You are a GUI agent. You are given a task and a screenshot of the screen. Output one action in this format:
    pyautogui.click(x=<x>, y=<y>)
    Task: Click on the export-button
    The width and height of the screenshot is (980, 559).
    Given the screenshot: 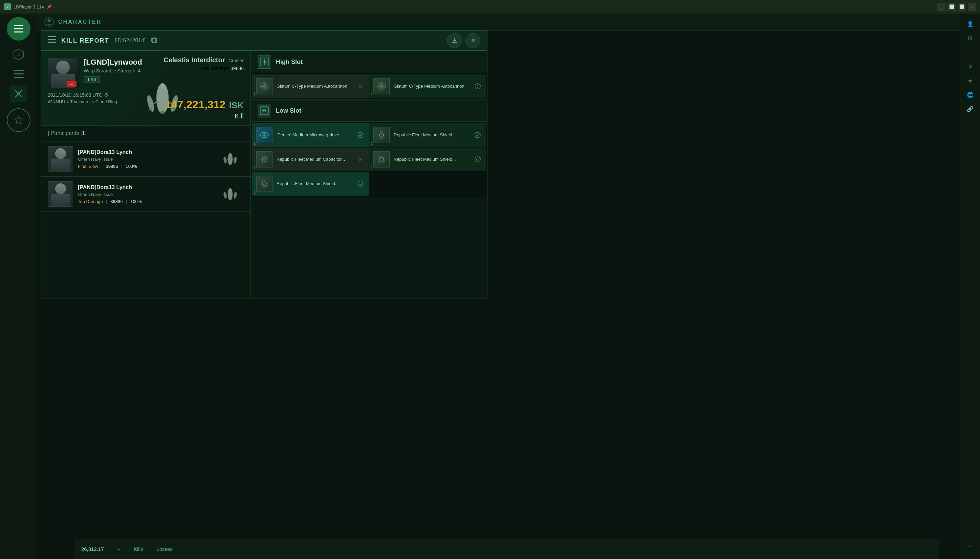 What is the action you would take?
    pyautogui.click(x=455, y=41)
    